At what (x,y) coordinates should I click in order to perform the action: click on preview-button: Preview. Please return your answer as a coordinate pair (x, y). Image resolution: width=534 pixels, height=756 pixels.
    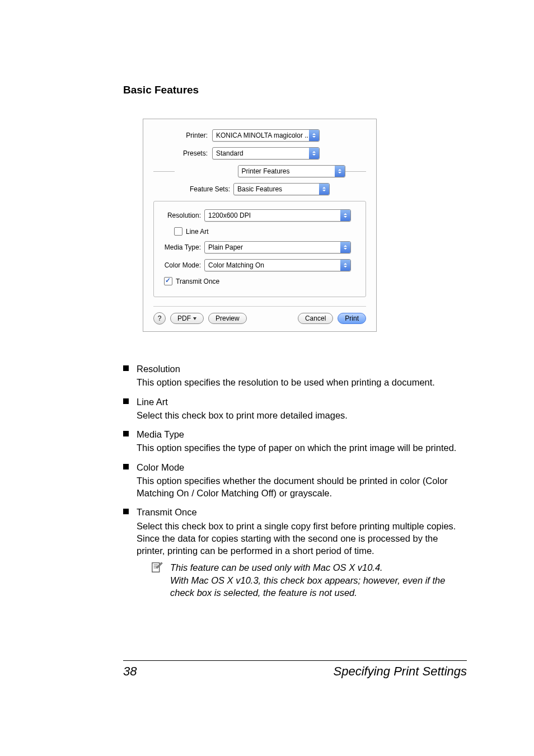
    Looking at the image, I should click on (227, 318).